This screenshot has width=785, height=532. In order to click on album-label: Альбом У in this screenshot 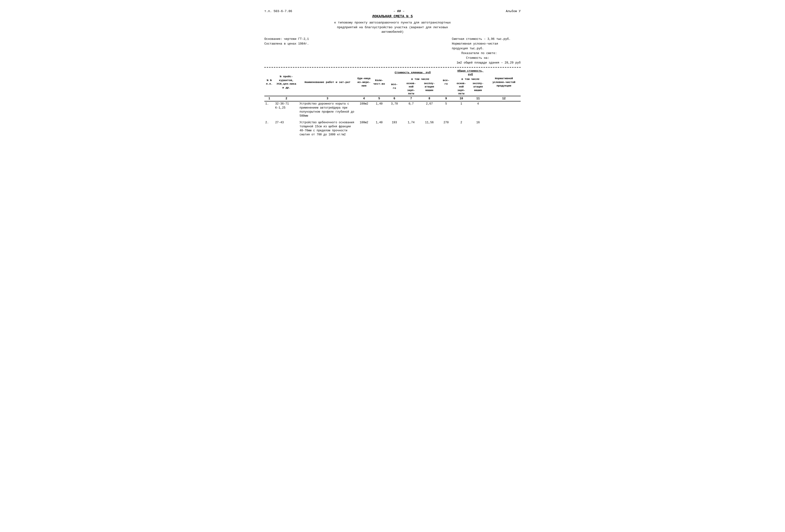, I will do `click(513, 11)`.